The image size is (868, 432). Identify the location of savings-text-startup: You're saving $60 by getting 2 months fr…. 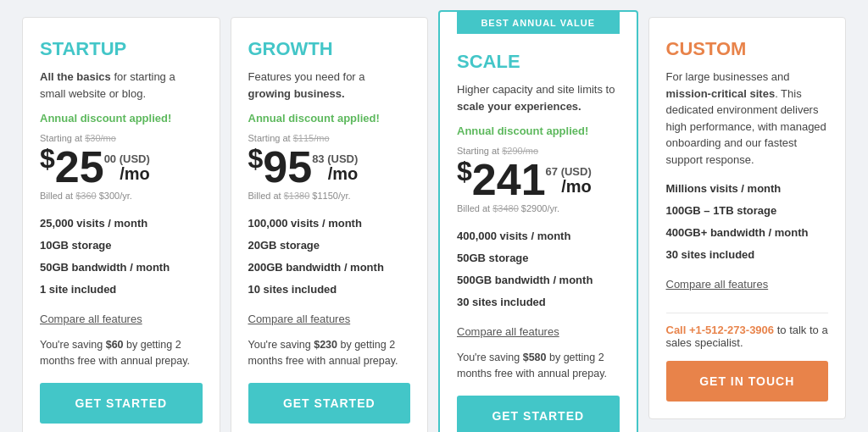
(121, 353).